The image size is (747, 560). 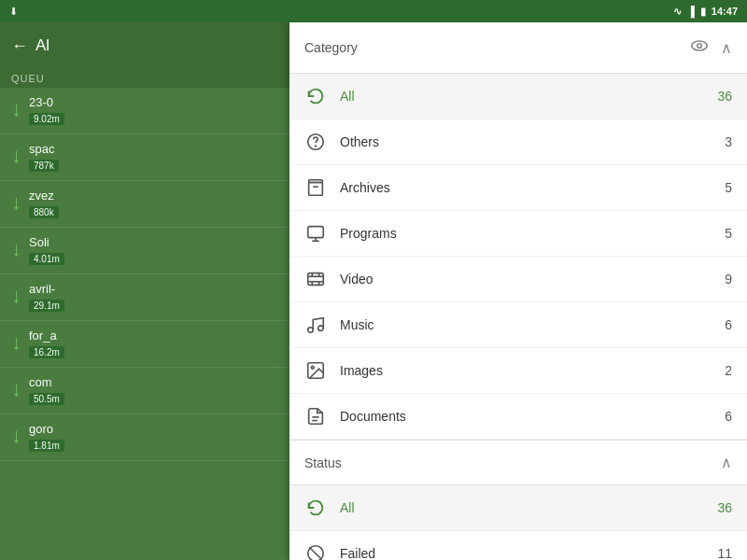 I want to click on filter-count-archives: 5, so click(x=728, y=188).